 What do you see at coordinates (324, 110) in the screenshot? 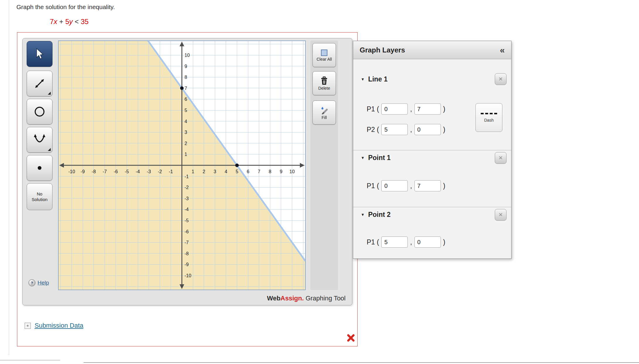
I see `fill-icon` at bounding box center [324, 110].